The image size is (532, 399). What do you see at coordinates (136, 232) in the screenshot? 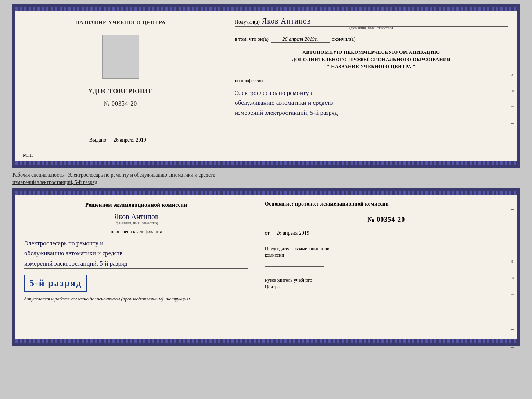
I see `qualification-label: присвоена квалификация` at bounding box center [136, 232].